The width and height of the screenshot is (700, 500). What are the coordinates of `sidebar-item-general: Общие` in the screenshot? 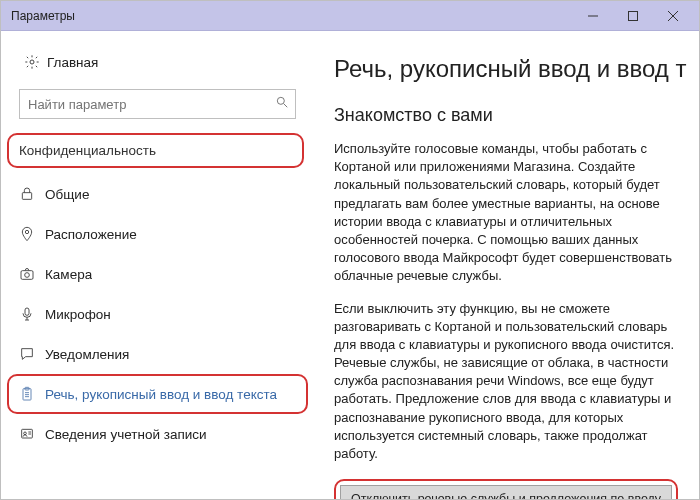 It's located at (158, 194).